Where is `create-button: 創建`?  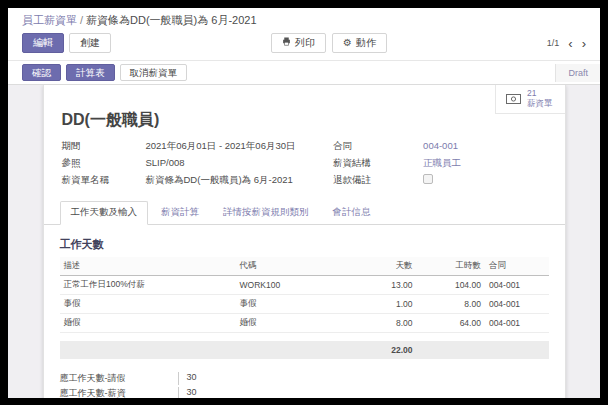 create-button: 創建 is located at coordinates (90, 43).